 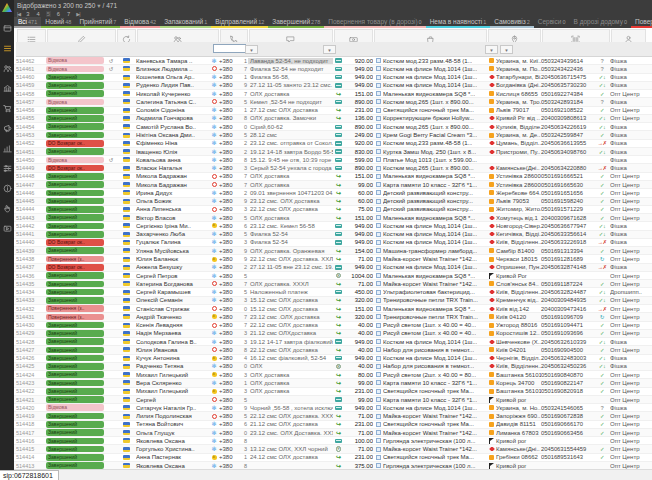 What do you see at coordinates (358, 226) in the screenshot?
I see `price: 949.00` at bounding box center [358, 226].